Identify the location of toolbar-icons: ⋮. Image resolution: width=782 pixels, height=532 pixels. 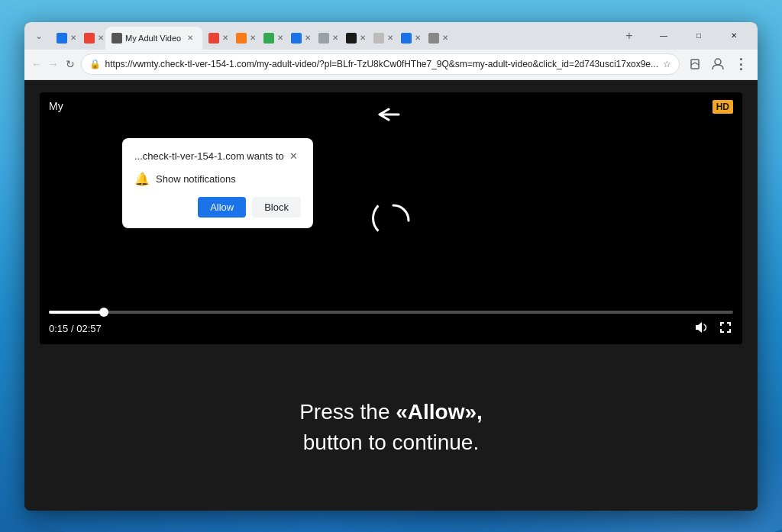
(718, 64).